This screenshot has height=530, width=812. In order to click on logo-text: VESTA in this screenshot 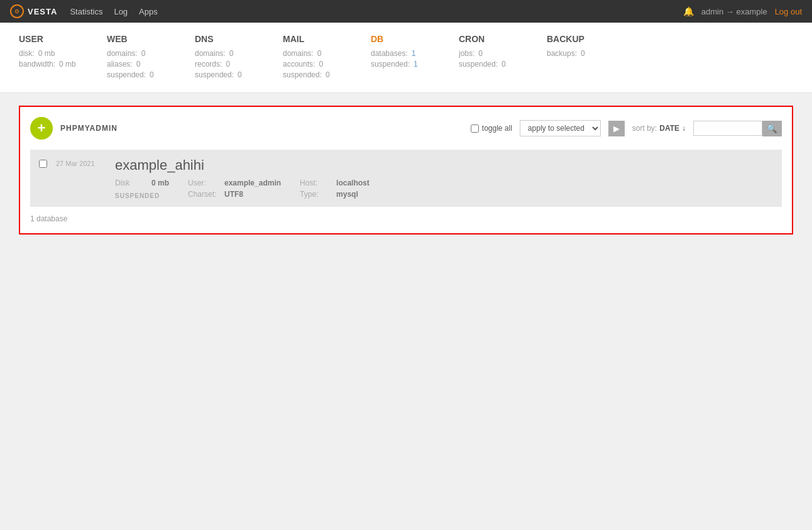, I will do `click(43, 11)`.